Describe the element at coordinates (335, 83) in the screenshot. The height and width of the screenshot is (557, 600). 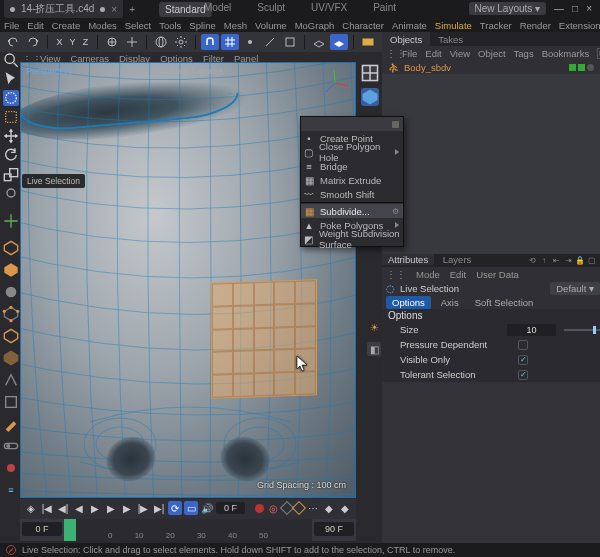
I see `axis-gizmo` at that location.